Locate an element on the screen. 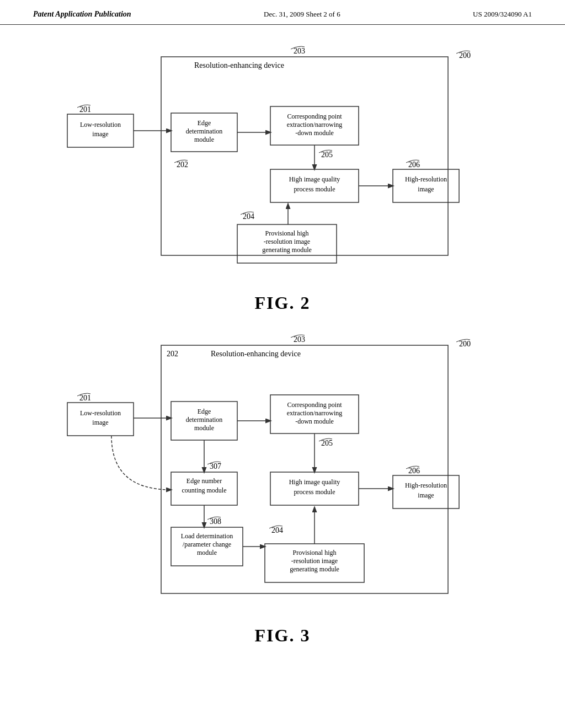  svg-text: Load determination is located at coordinates (207, 536).